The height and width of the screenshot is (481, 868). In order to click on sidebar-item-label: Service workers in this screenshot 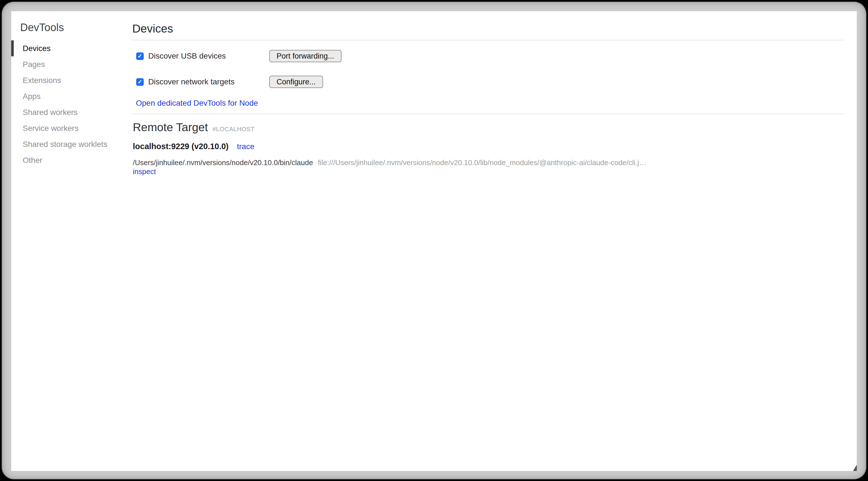, I will do `click(51, 128)`.